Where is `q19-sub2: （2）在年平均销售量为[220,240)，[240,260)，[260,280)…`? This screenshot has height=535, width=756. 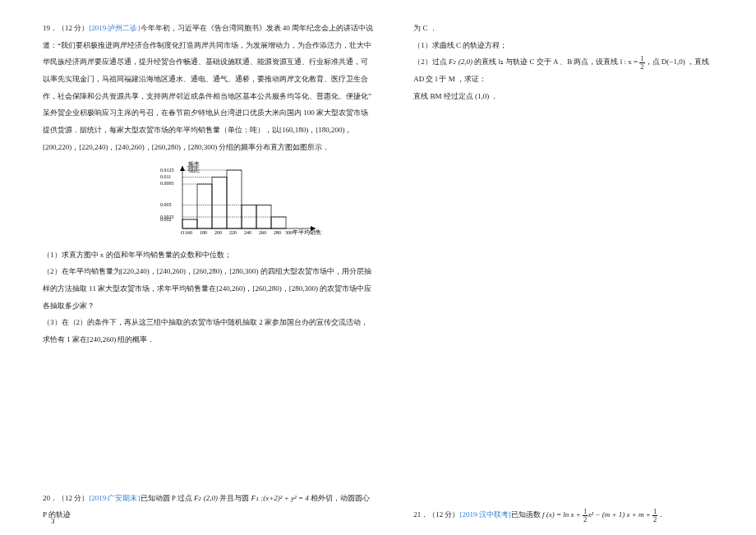 q19-sub2: （2）在年平均销售量为[220,240)，[240,260)，[260,280)… is located at coordinates (209, 288).